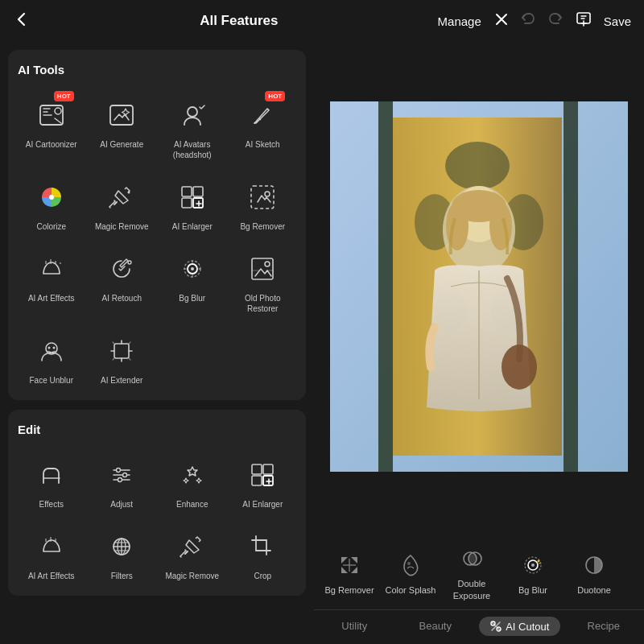  I want to click on tool-label: AI Generate, so click(122, 145).